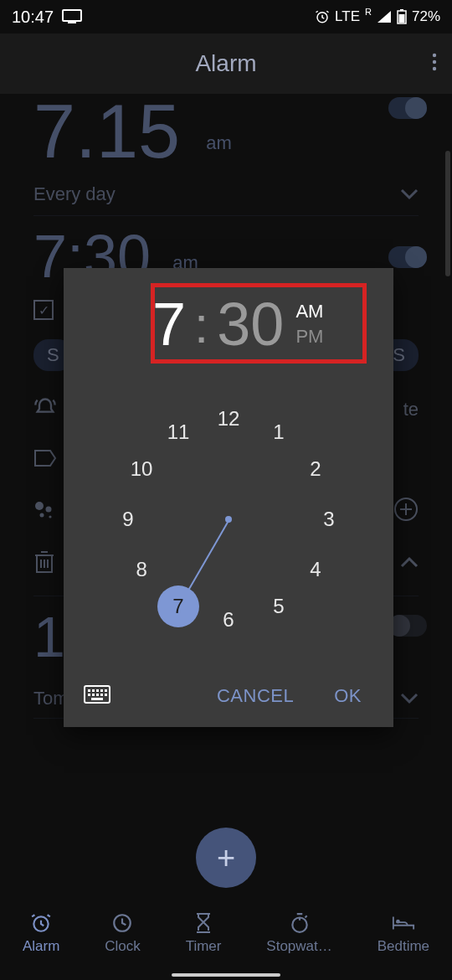  I want to click on clock-hour-7: 7, so click(178, 606).